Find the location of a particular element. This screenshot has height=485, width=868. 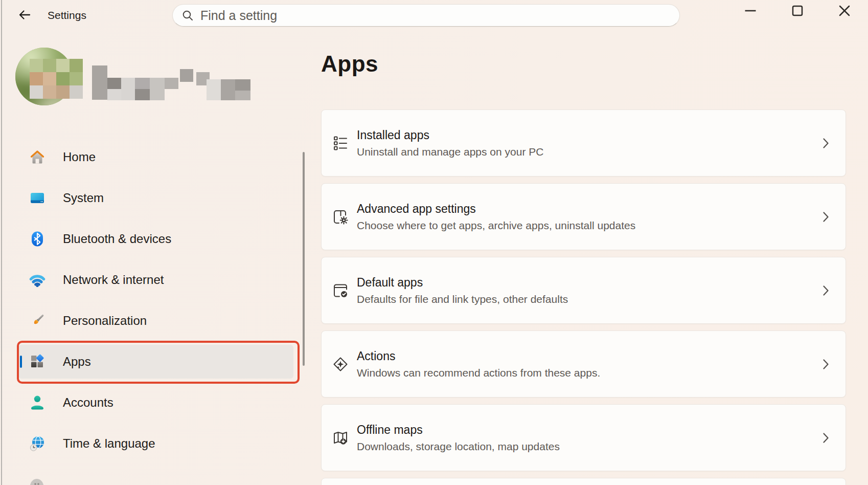

card-default-apps: Default apps Defaults for file and link … is located at coordinates (584, 291).